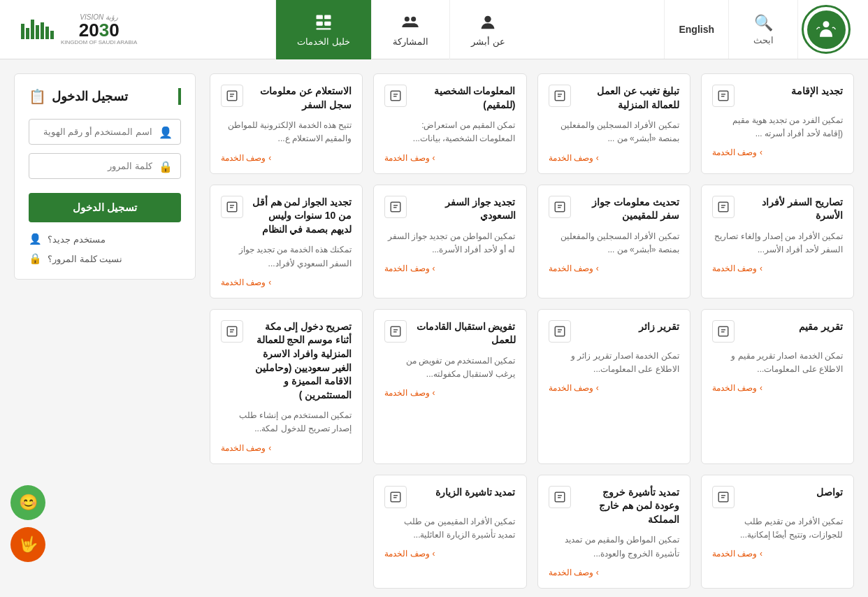 This screenshot has width=868, height=597. What do you see at coordinates (450, 268) in the screenshot?
I see `service-link-renew-passport: › وصف الخدمة` at bounding box center [450, 268].